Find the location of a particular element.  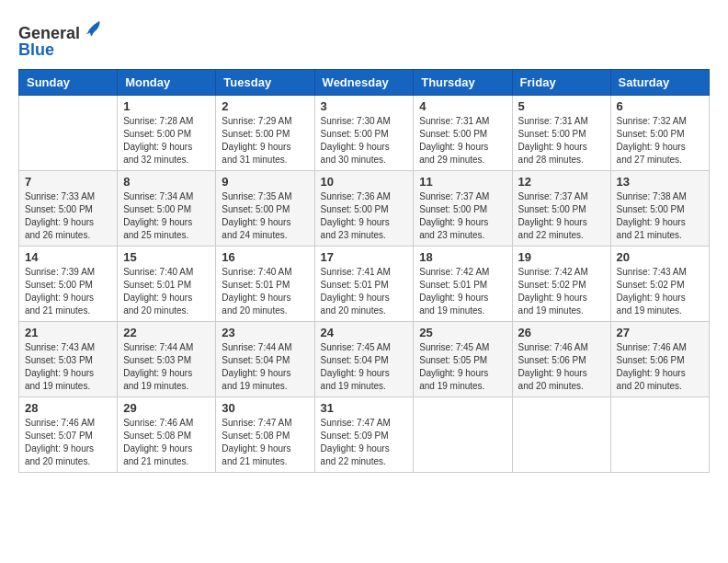

day-number: 28 is located at coordinates (68, 408).